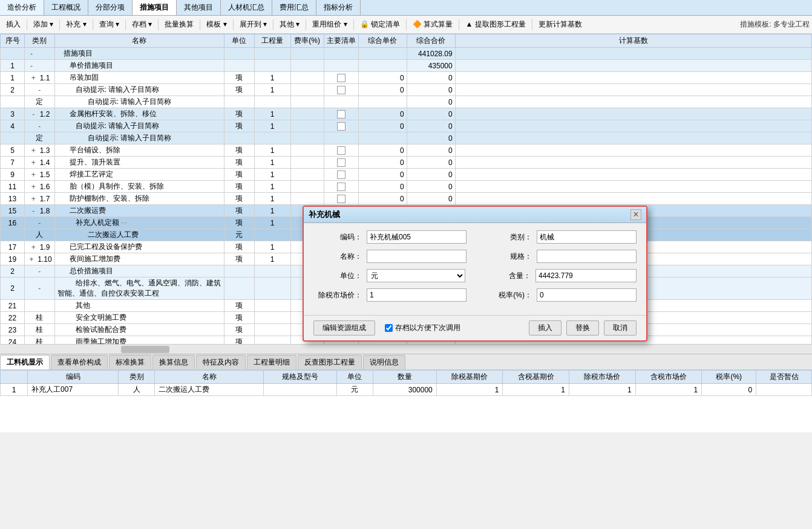 The image size is (812, 529). Describe the element at coordinates (109, 24) in the screenshot. I see `query-btn: 查询 ▾` at that location.